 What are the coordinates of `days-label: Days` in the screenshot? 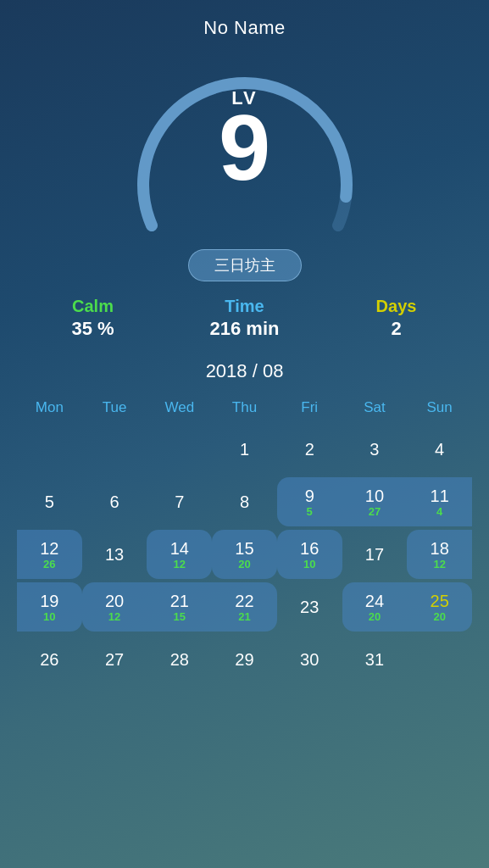 It's located at (397, 307).